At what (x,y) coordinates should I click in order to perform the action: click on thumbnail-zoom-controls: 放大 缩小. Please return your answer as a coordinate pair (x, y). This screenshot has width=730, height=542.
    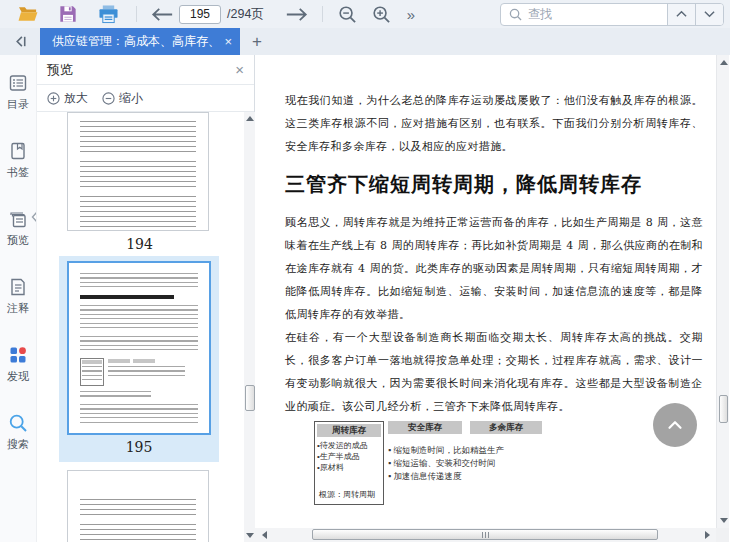
    Looking at the image, I should click on (146, 98).